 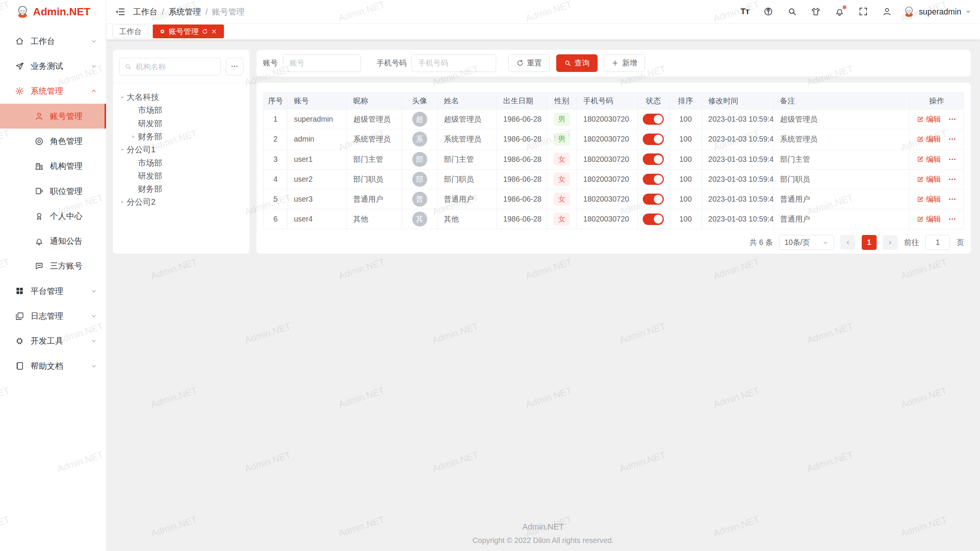 I want to click on sidebar-item: 工作台, so click(x=53, y=41).